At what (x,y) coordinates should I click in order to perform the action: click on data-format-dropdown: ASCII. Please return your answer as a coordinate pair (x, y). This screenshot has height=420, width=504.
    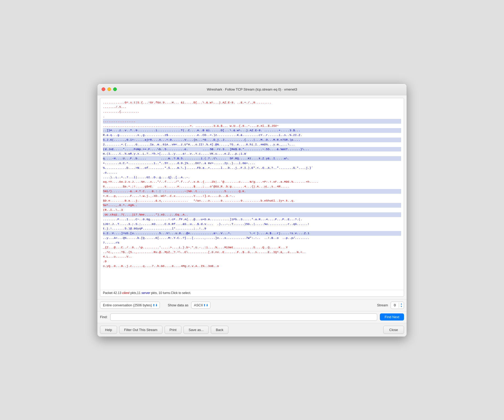
    Looking at the image, I should click on (201, 305).